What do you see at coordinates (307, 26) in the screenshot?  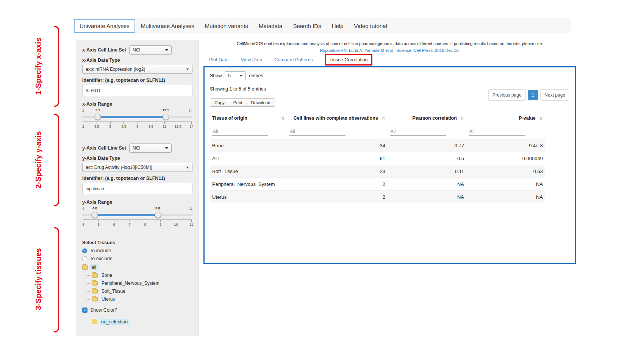 I see `nav-tab-search-ids: Search IDs` at bounding box center [307, 26].